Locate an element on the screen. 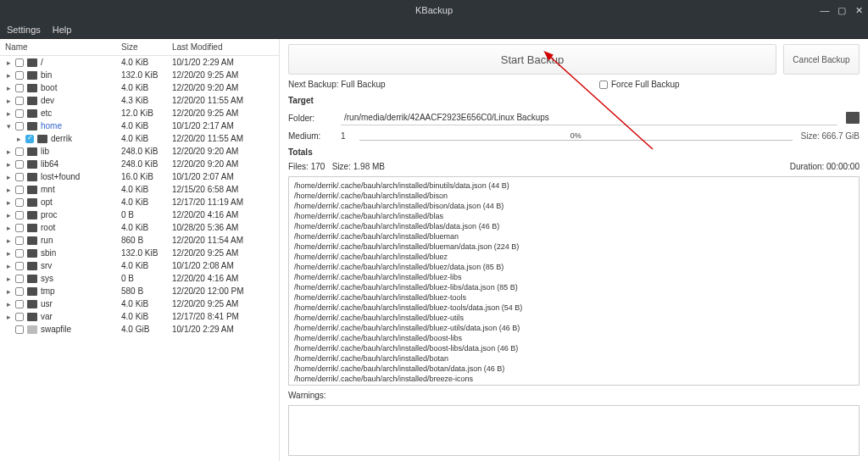  tree-item-label: dev is located at coordinates (47, 100).